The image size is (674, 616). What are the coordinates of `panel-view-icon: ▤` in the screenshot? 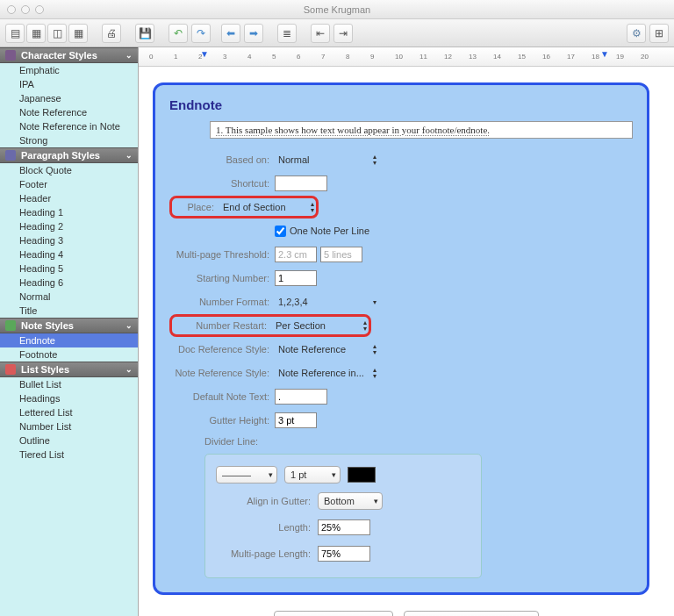 It's located at (15, 33).